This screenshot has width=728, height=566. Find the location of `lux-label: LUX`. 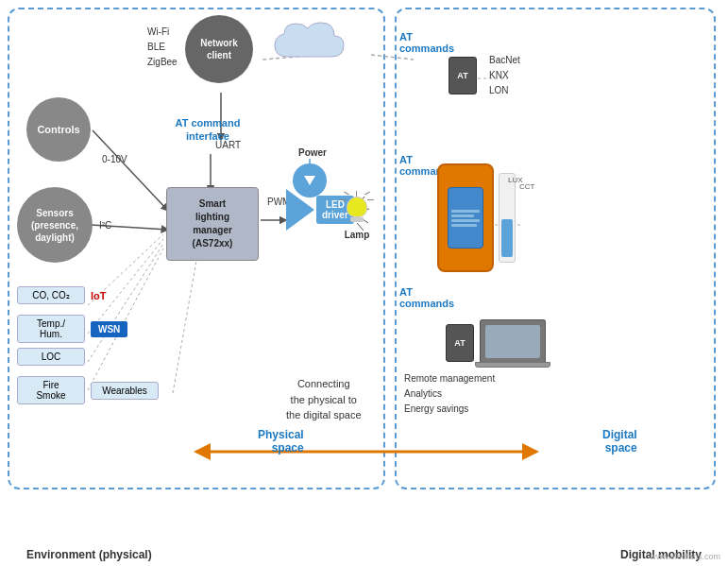

lux-label: LUX is located at coordinates (516, 180).